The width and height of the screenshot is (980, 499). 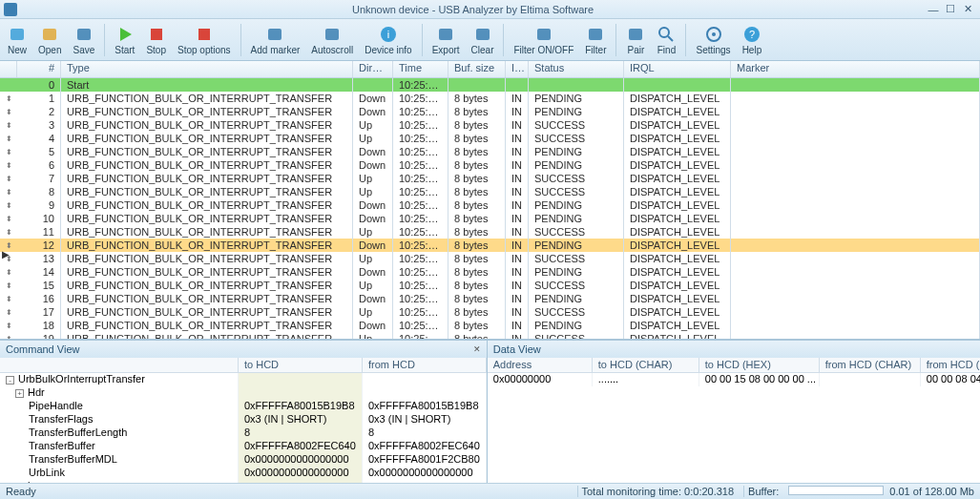 What do you see at coordinates (473, 10) in the screenshot?
I see `window-title: Unknown device - USB Analyzer by Eltima …` at bounding box center [473, 10].